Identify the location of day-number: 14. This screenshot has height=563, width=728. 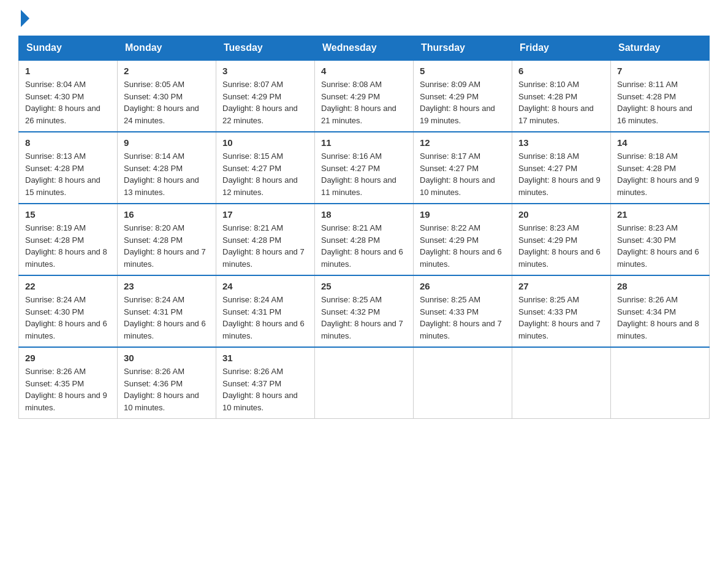
(660, 142).